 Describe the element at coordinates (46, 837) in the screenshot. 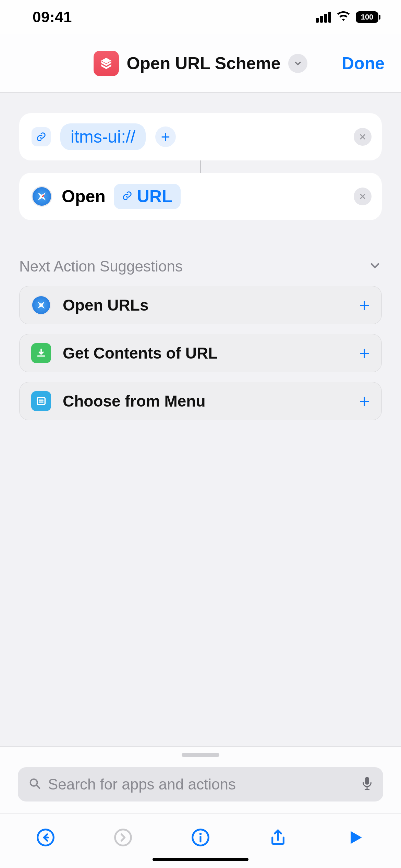

I see `undo-icon` at that location.